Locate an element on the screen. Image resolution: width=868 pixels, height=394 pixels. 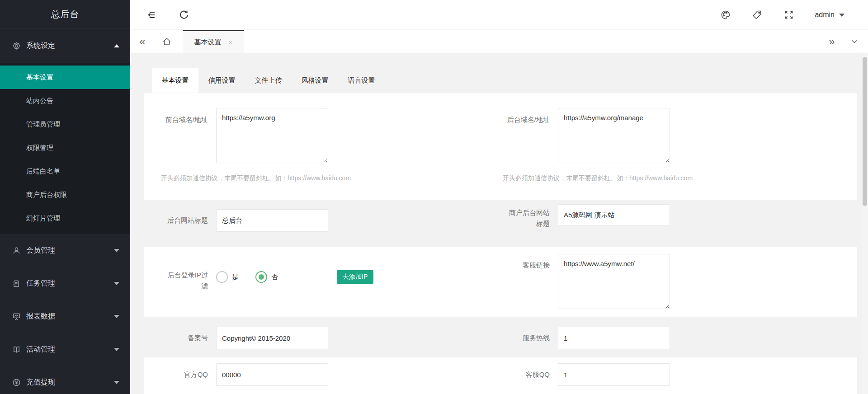
front-domain-help-text: 开头必须加通信协议，末尾不要留斜杠。如：https://www.baidu.co… is located at coordinates (256, 178).